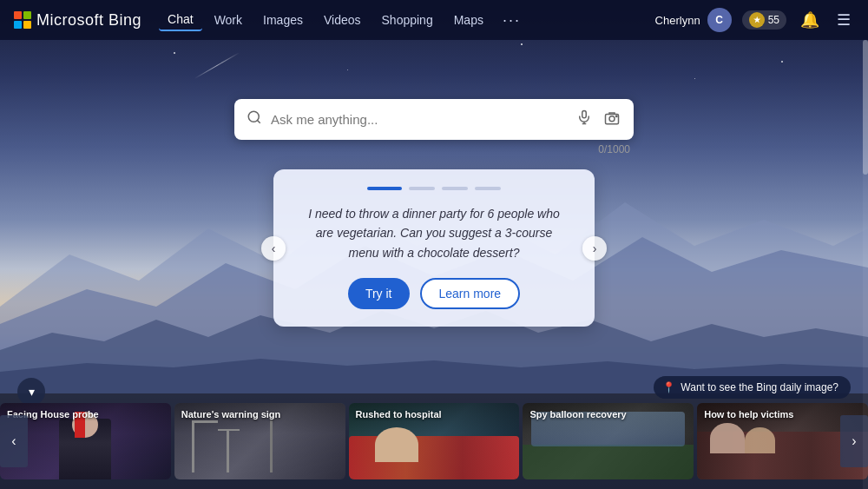 Image resolution: width=868 pixels, height=489 pixels. Describe the element at coordinates (342, 20) in the screenshot. I see `nav-item-videos: Videos` at that location.